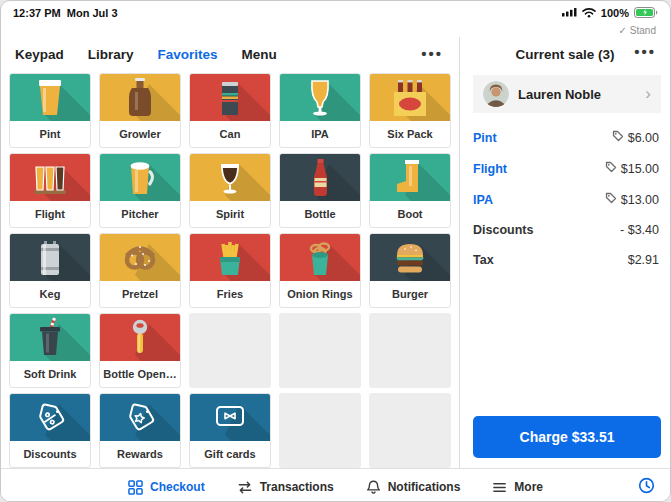  I want to click on product-tile-onion-rings: Onion Rings, so click(320, 270).